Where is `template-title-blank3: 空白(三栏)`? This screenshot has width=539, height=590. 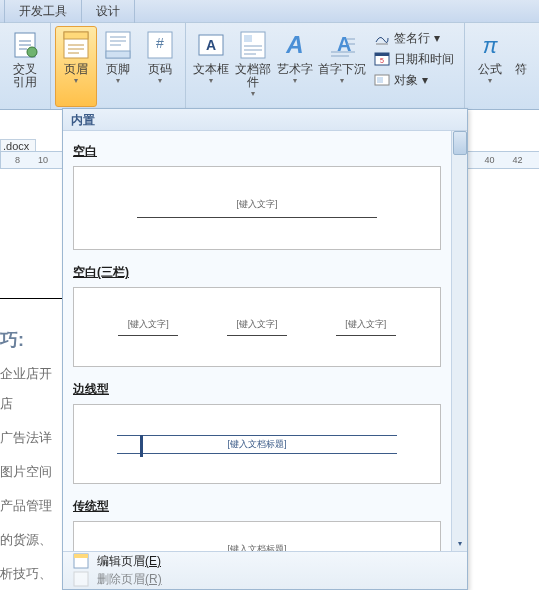
template-title-blank3: 空白(三栏) is located at coordinates (257, 272).